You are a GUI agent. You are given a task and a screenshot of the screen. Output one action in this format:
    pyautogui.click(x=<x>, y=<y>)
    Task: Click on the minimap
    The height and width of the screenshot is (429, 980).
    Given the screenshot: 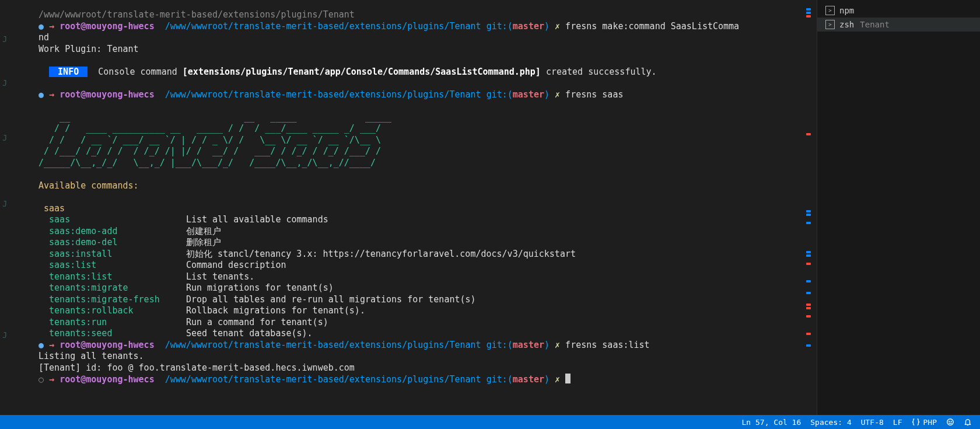 What is the action you would take?
    pyautogui.click(x=810, y=208)
    